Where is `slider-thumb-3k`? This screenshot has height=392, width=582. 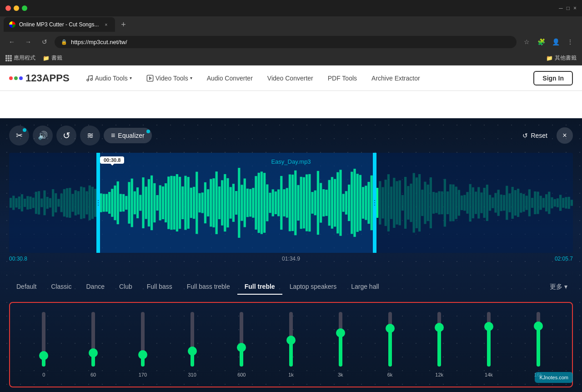
slider-thumb-3k is located at coordinates (341, 333).